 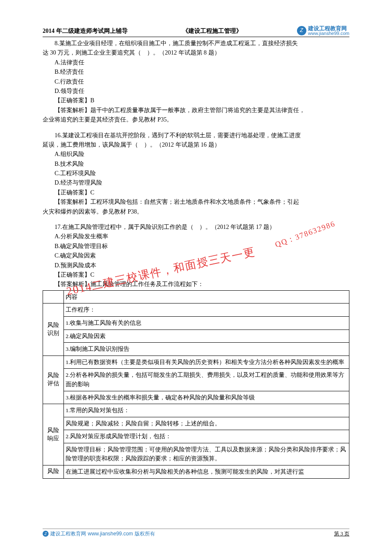 What do you see at coordinates (196, 454) in the screenshot?
I see `table-row: 风险管理目标；风险管理范围；可使用的风险管理方法、工具以及数据来源；风险分类和风…` at bounding box center [196, 454].